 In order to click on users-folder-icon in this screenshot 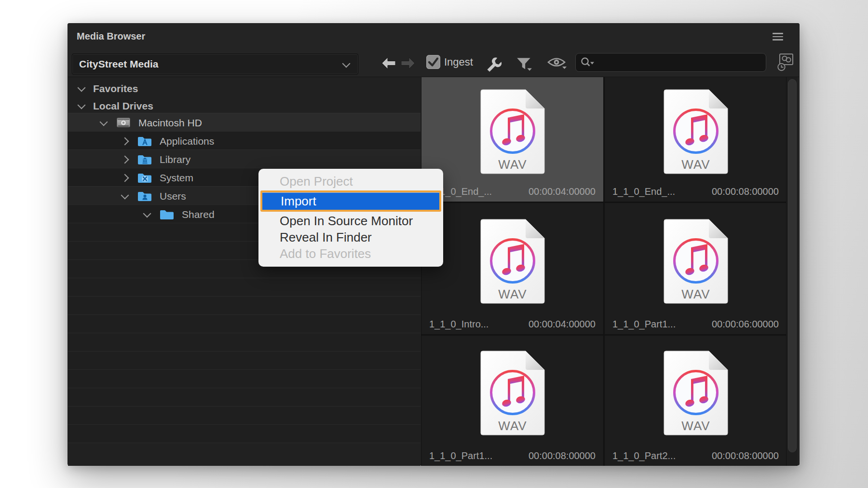, I will do `click(145, 196)`.